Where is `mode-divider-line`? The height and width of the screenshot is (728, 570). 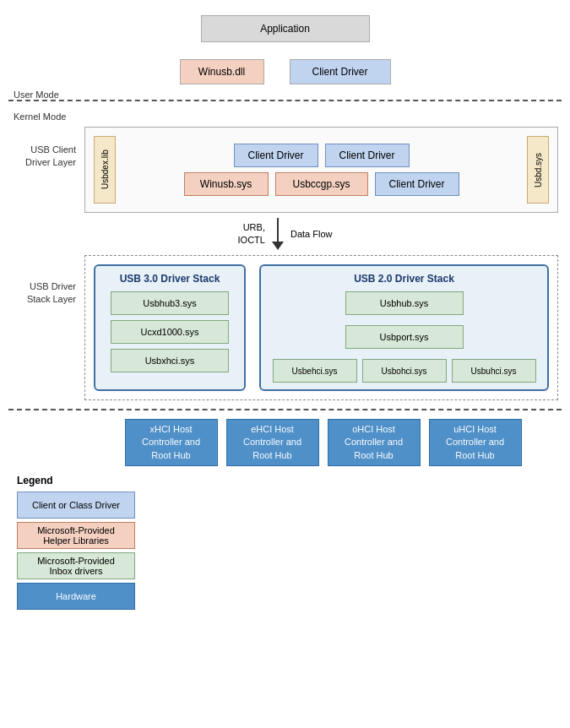 mode-divider-line is located at coordinates (285, 101).